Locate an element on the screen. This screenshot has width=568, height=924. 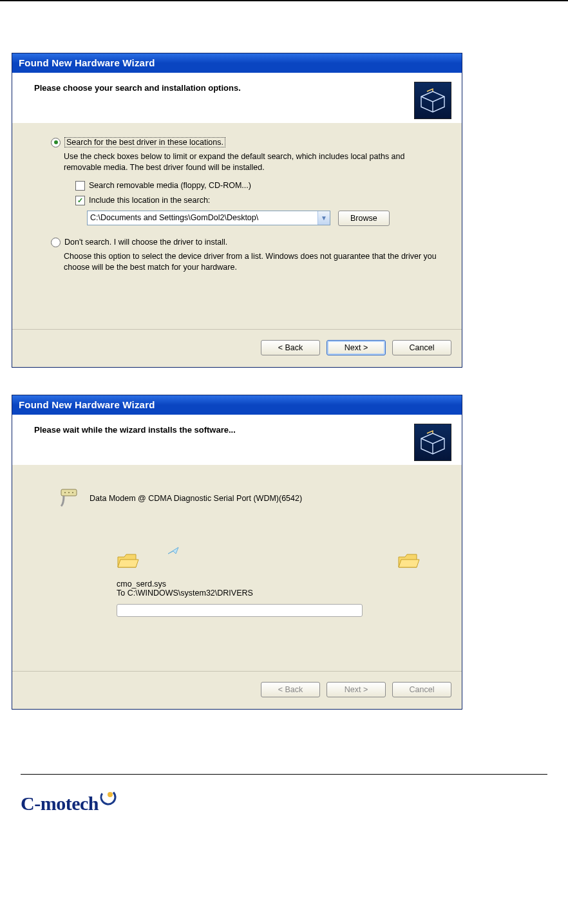
progress-bar is located at coordinates (240, 610).